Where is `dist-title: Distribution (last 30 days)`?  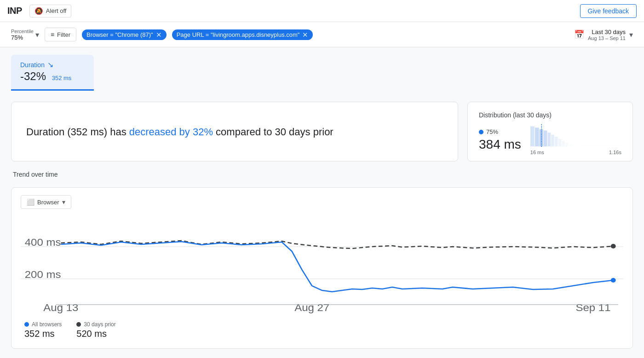
dist-title: Distribution (last 30 days) is located at coordinates (550, 115).